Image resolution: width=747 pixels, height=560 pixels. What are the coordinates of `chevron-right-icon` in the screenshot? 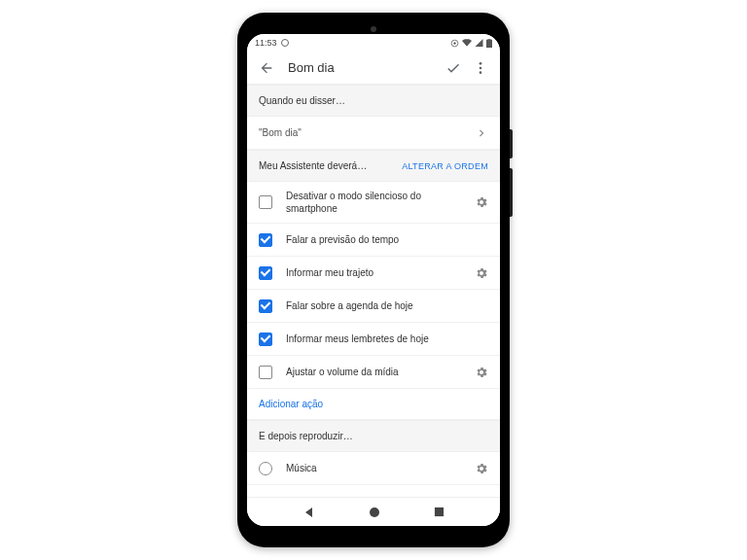 It's located at (481, 133).